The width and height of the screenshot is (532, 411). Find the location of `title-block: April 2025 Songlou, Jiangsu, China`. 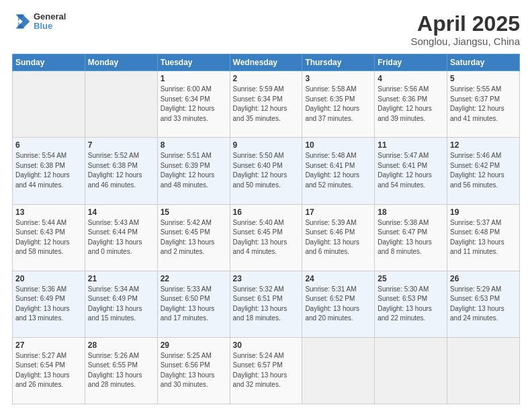

title-block: April 2025 Songlou, Jiangsu, China is located at coordinates (465, 30).